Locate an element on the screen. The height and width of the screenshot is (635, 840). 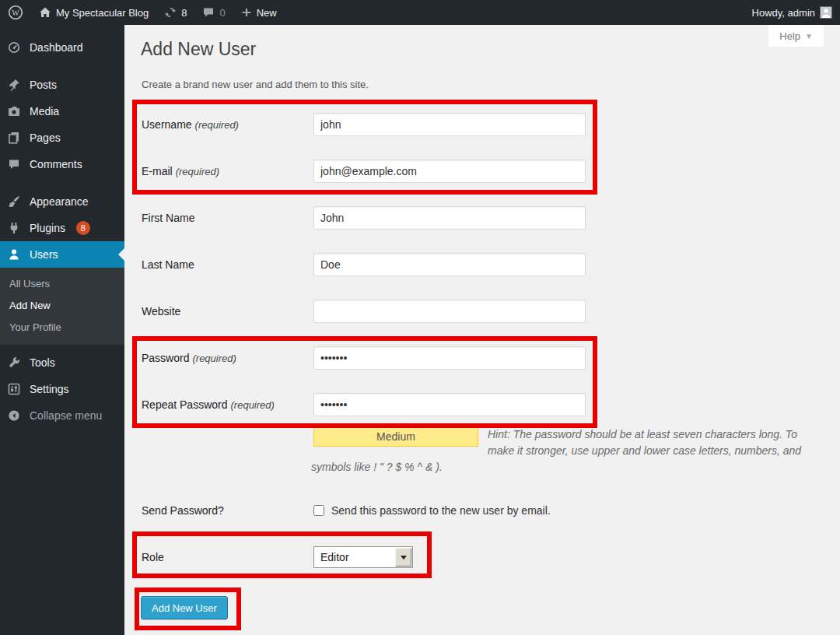
first-name-input is located at coordinates (450, 218).